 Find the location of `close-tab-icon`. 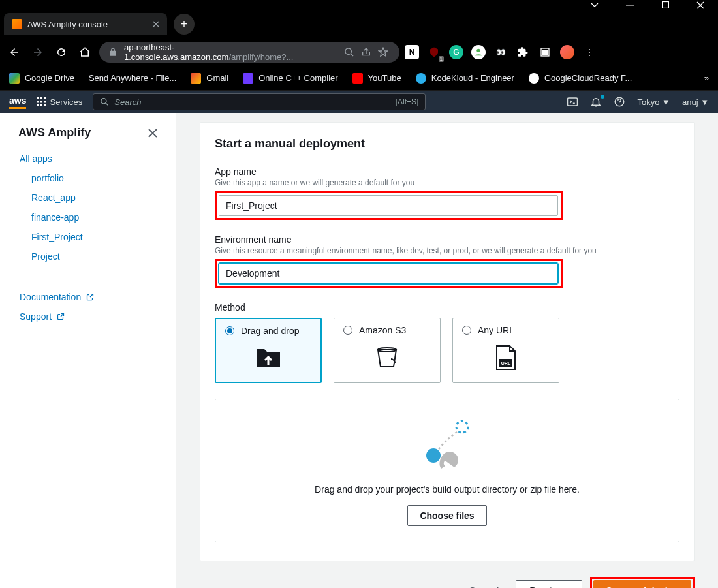

close-tab-icon is located at coordinates (156, 24).